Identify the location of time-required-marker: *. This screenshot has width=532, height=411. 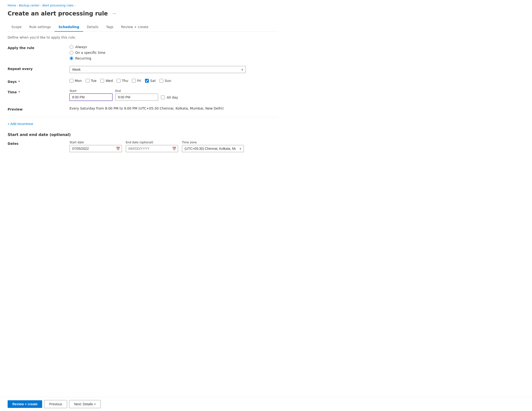
(19, 92).